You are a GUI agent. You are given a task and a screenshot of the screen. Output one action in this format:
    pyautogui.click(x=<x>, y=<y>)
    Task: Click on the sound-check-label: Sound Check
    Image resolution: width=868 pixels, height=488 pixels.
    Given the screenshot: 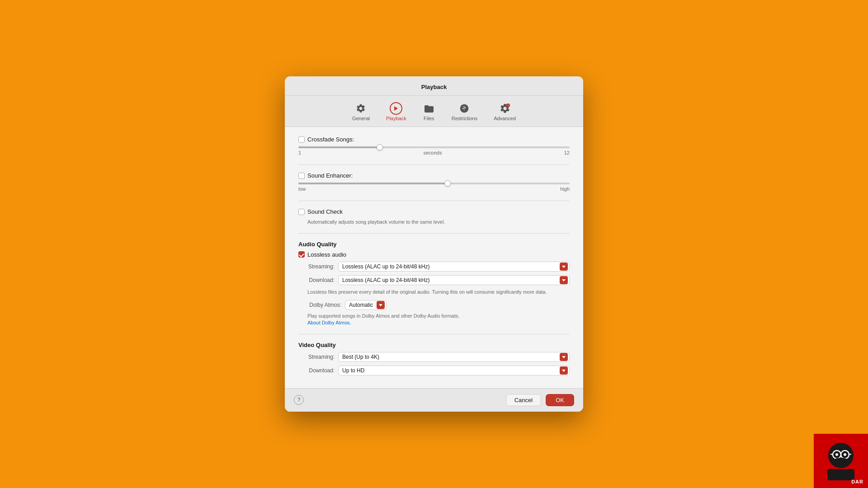 What is the action you would take?
    pyautogui.click(x=321, y=211)
    